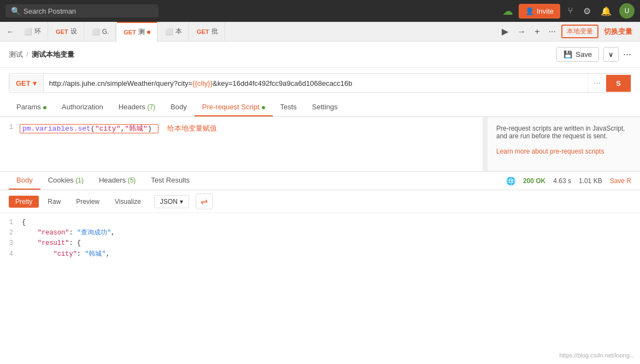 Image resolution: width=640 pixels, height=364 pixels. Describe the element at coordinates (606, 11) in the screenshot. I see `bell-icon: 🔔` at that location.